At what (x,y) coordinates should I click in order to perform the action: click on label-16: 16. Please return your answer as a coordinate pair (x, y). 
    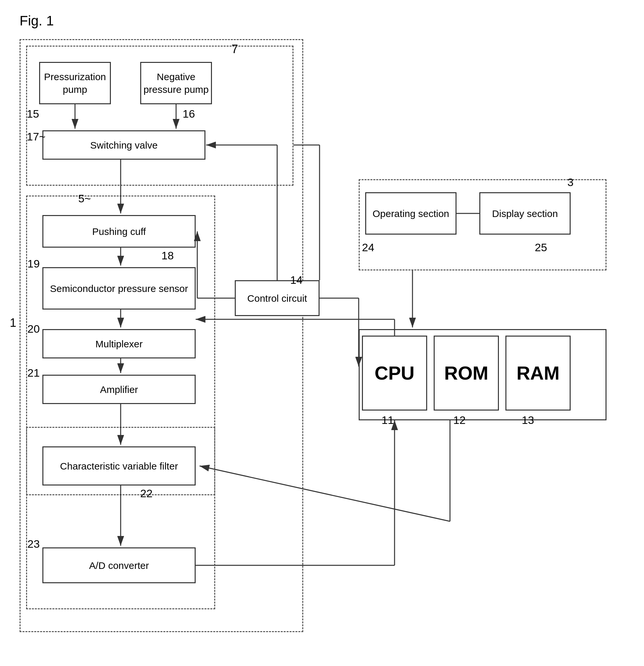
    Looking at the image, I should click on (189, 114).